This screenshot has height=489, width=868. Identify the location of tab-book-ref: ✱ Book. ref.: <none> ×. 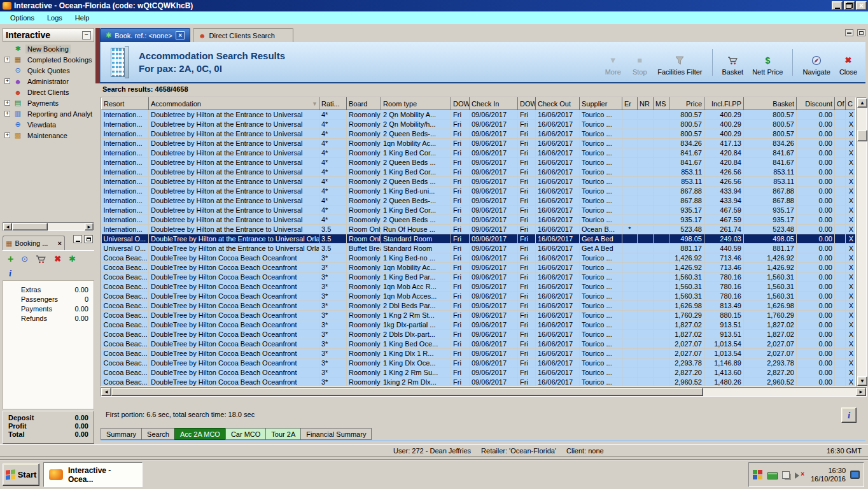
(145, 35).